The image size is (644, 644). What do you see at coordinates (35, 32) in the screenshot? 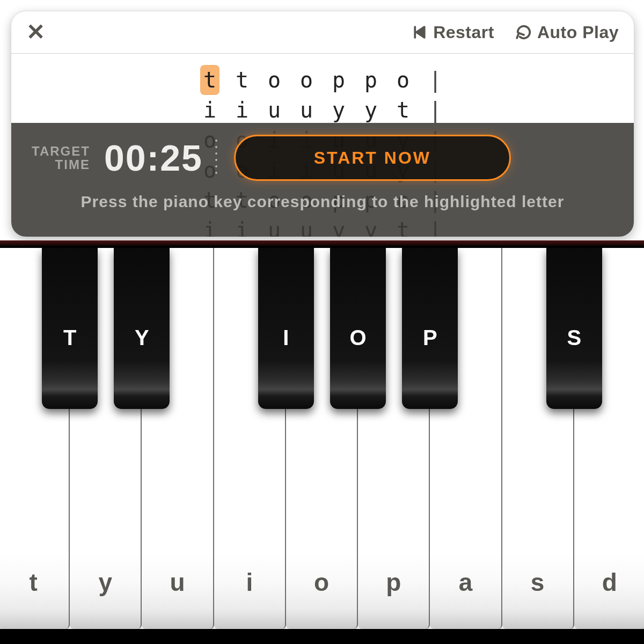
I see `close-icon: ✕` at bounding box center [35, 32].